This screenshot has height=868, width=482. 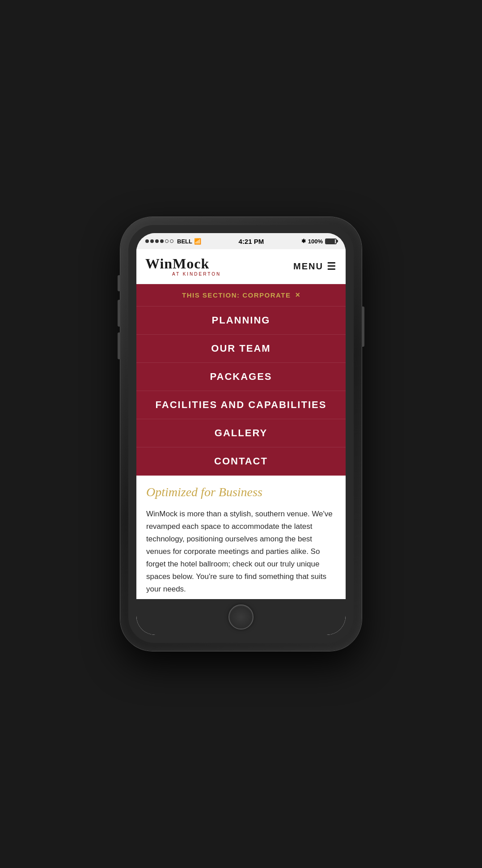 I want to click on mute-button, so click(x=119, y=283).